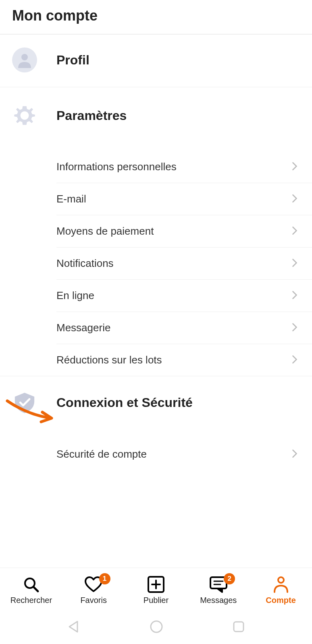 Image resolution: width=312 pixels, height=644 pixels. Describe the element at coordinates (105, 579) in the screenshot. I see `badge: 1` at that location.